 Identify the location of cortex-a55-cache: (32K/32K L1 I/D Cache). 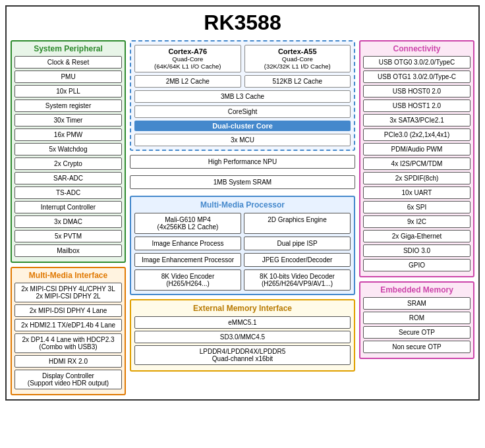
(298, 66).